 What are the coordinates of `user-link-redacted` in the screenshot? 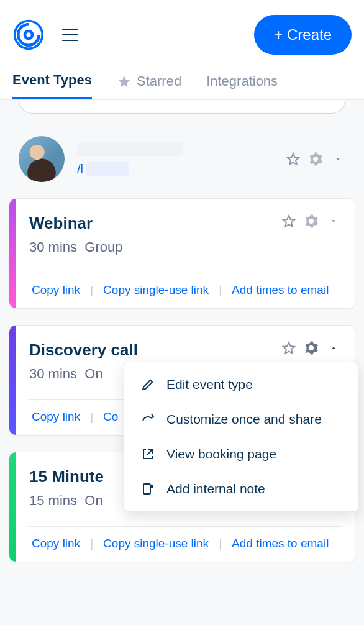 It's located at (107, 169).